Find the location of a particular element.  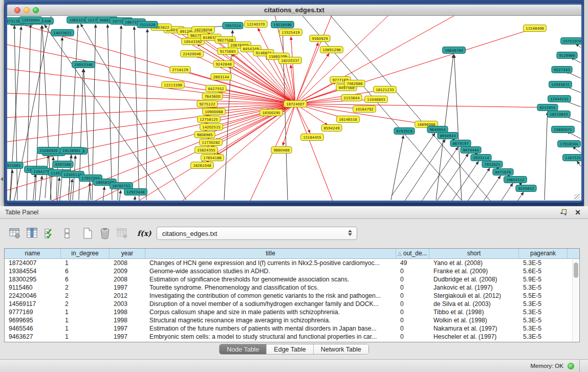

table-cell: 2003 is located at coordinates (127, 304).